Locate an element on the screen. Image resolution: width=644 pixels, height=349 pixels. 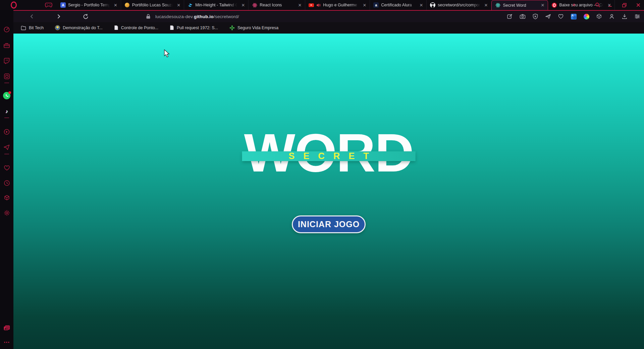
tab-github-secretword: secretword/src/compon ✕ is located at coordinates (459, 5).